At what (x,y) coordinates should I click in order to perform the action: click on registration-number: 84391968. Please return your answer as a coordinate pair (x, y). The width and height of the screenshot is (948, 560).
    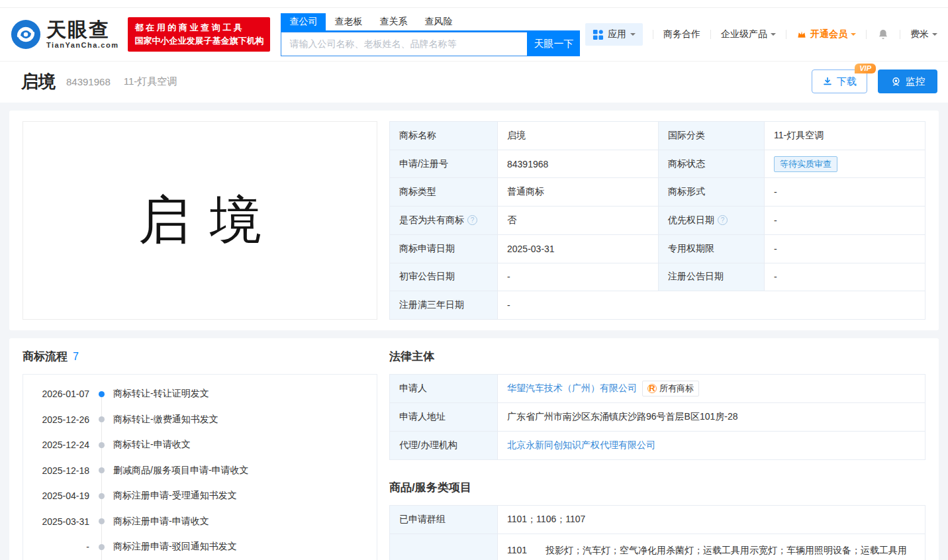
    Looking at the image, I should click on (89, 82).